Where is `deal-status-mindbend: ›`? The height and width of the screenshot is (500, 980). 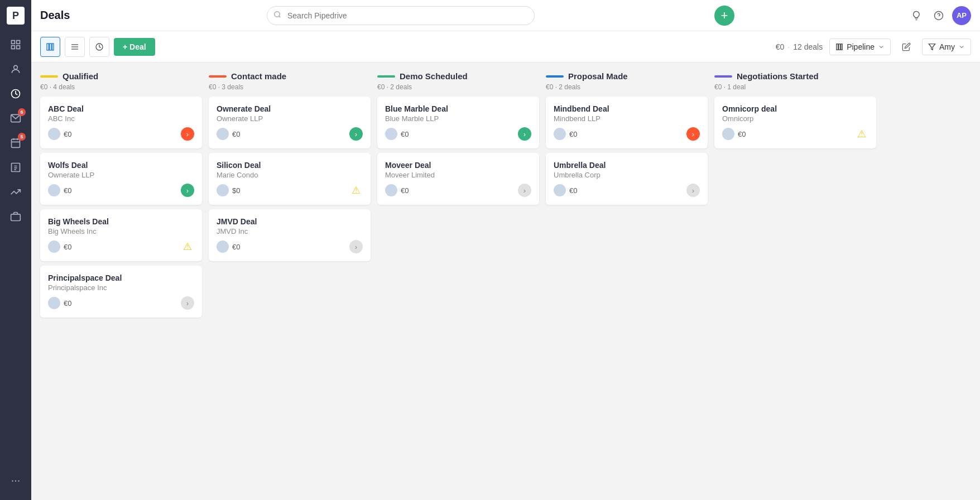 deal-status-mindbend: › is located at coordinates (693, 134).